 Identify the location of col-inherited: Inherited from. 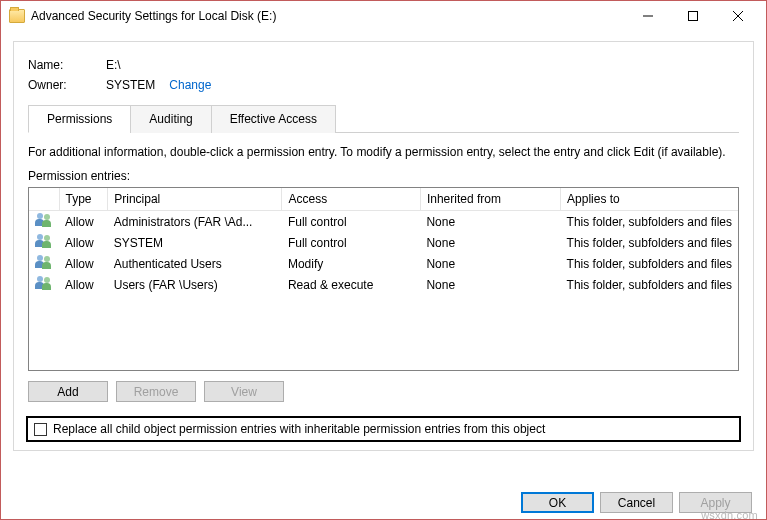
(490, 200).